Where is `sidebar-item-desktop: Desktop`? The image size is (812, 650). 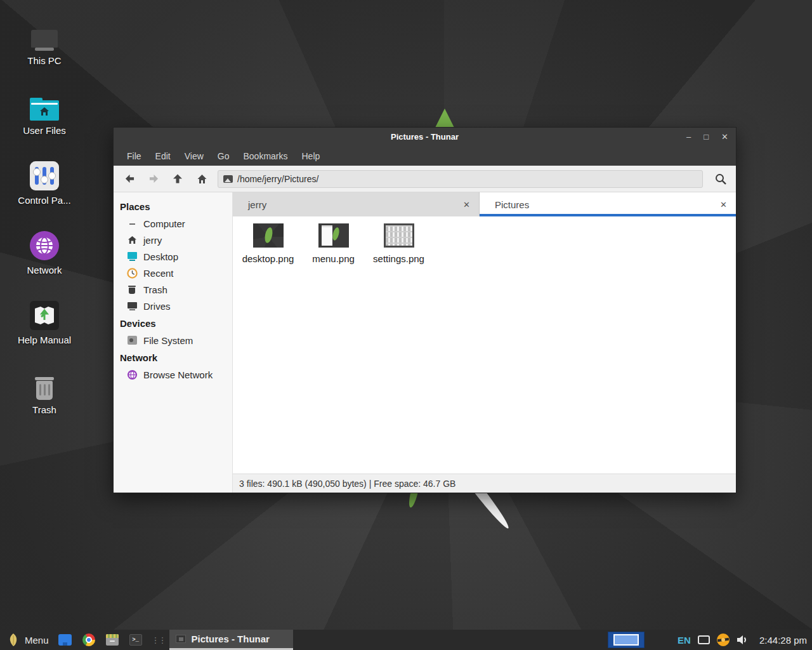
sidebar-item-desktop: Desktop is located at coordinates (173, 256).